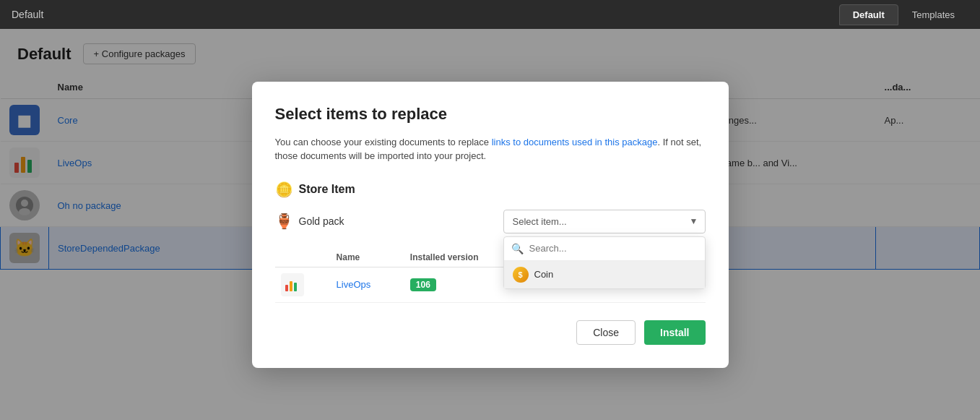 The height and width of the screenshot is (420, 980). What do you see at coordinates (545, 275) in the screenshot?
I see `coin-label: Coin` at bounding box center [545, 275].